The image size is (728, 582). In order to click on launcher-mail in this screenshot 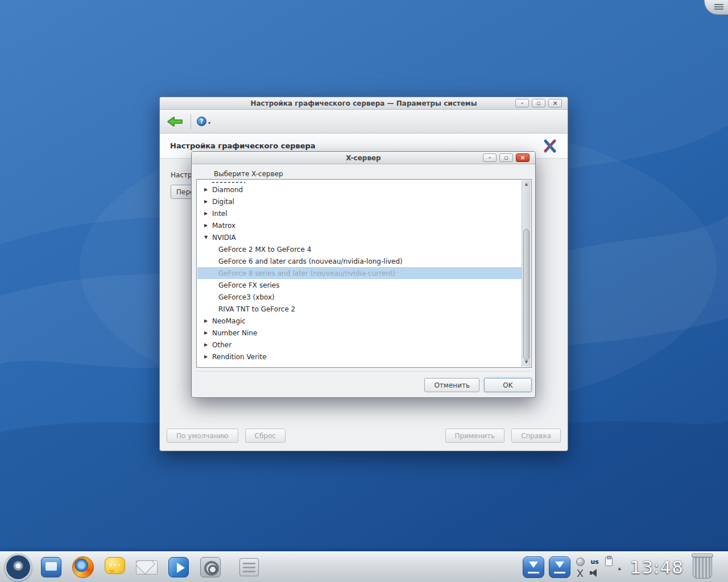, I will do `click(147, 567)`.